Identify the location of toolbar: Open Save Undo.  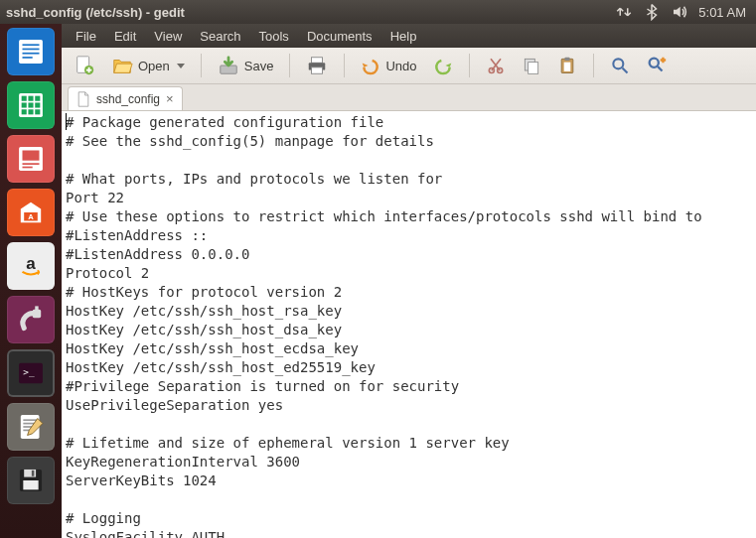
(409, 66).